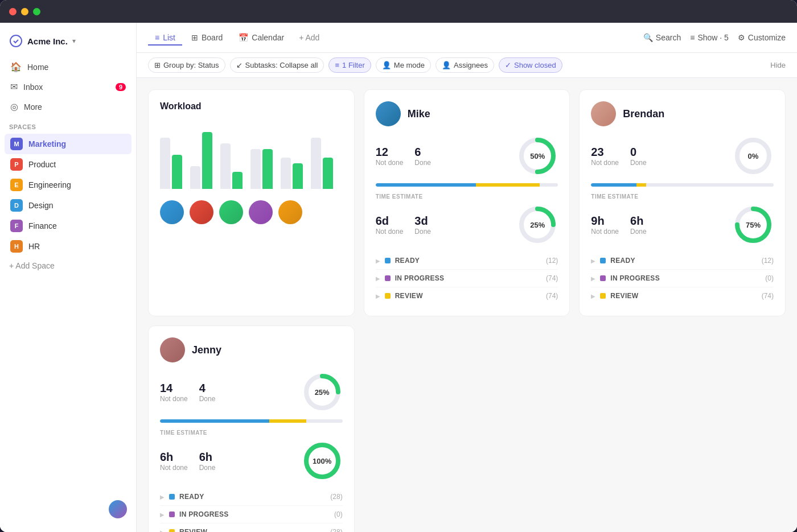 This screenshot has width=797, height=532. What do you see at coordinates (252, 510) in the screenshot?
I see `status-list-jenny: ▶ READY (28) ▶ IN PROGRESS (0)` at bounding box center [252, 510].